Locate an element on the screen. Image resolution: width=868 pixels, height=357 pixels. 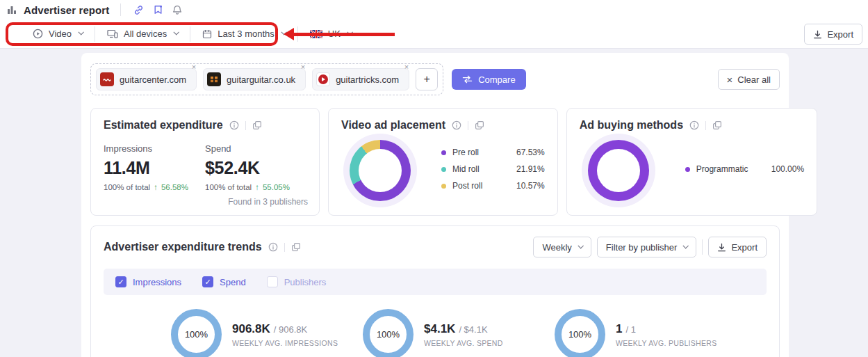
compare-button-label: Compare is located at coordinates (496, 79).